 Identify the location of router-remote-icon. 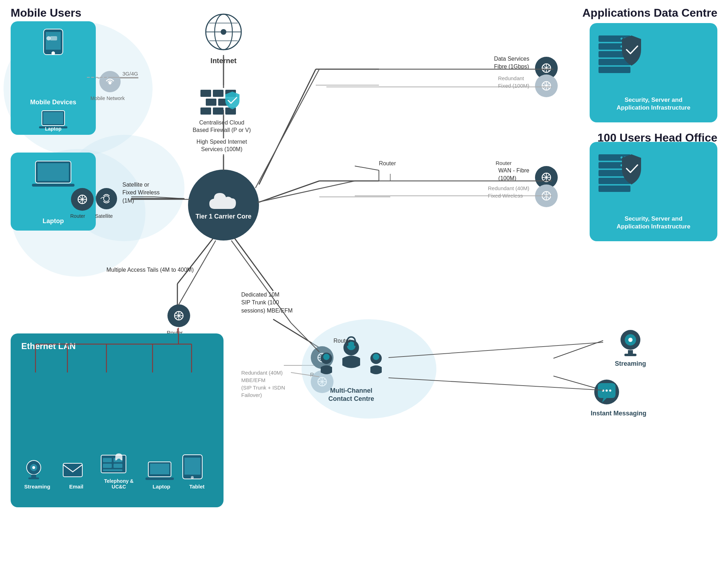
(82, 199).